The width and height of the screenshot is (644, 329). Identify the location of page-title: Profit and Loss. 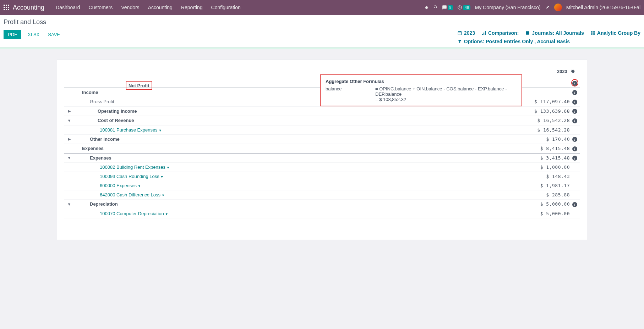
(322, 22).